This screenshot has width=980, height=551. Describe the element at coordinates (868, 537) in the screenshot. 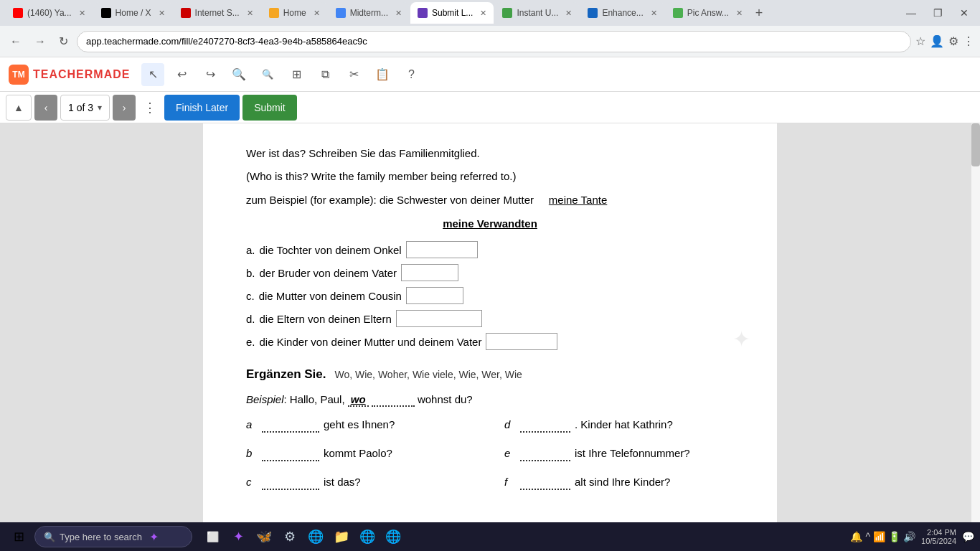

I see `chevron-up-icon: ^` at that location.